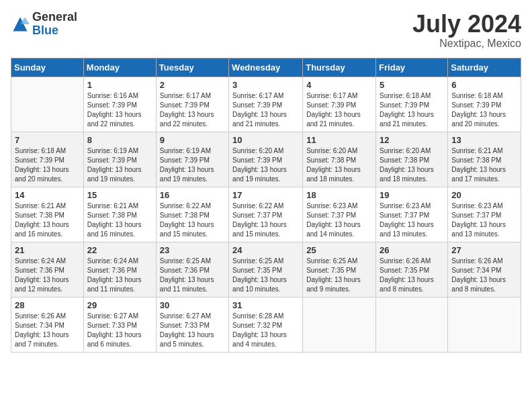  I want to click on day-number: 5, so click(412, 85).